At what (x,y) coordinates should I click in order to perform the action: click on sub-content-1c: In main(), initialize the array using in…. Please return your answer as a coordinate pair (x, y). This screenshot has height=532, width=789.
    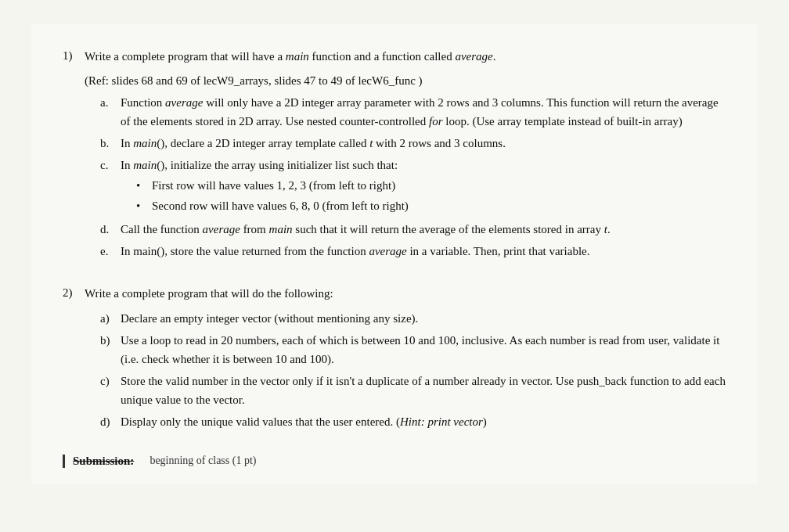
    Looking at the image, I should click on (423, 186).